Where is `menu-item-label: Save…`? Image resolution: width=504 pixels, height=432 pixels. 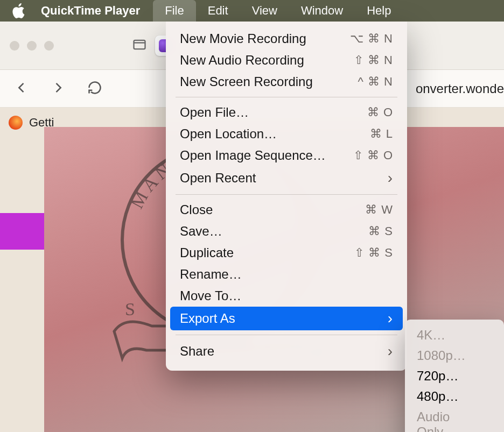
menu-item-label: Save… is located at coordinates (274, 231).